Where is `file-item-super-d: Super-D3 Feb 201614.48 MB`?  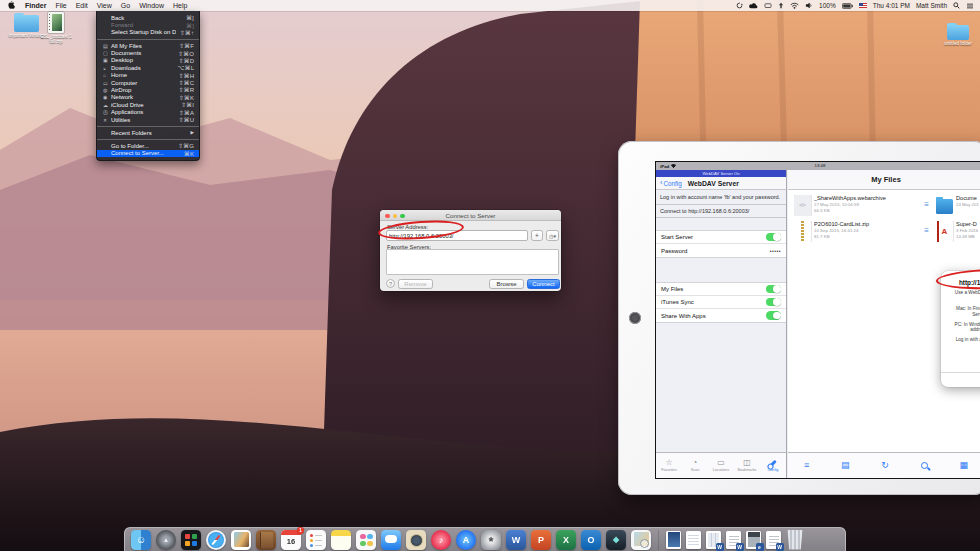 file-item-super-d: Super-D3 Feb 201614.48 MB is located at coordinates (958, 232).